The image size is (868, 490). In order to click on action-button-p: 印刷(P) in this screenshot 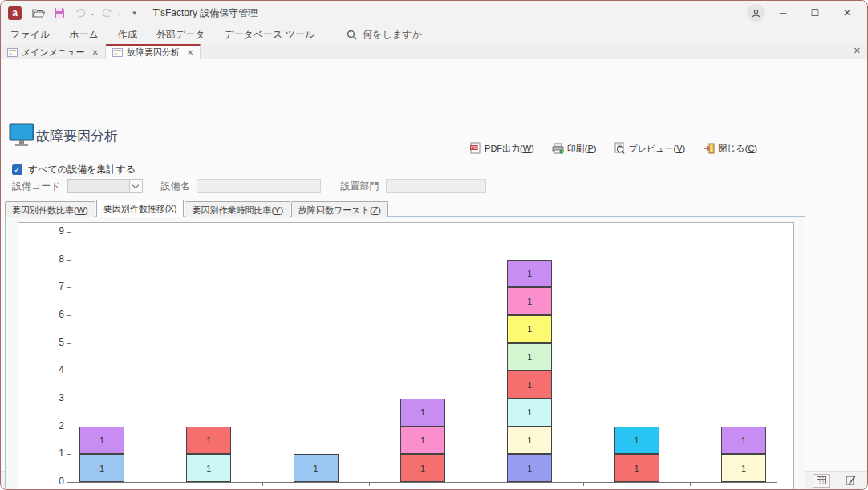, I will do `click(574, 149)`.